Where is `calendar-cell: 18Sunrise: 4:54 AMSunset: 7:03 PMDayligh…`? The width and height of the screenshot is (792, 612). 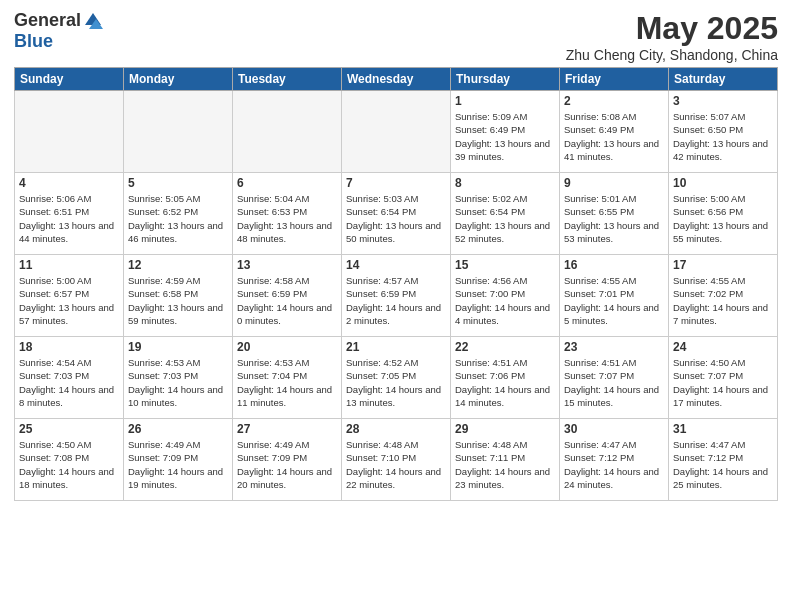
calendar-cell: 18Sunrise: 4:54 AMSunset: 7:03 PMDayligh… is located at coordinates (70, 378).